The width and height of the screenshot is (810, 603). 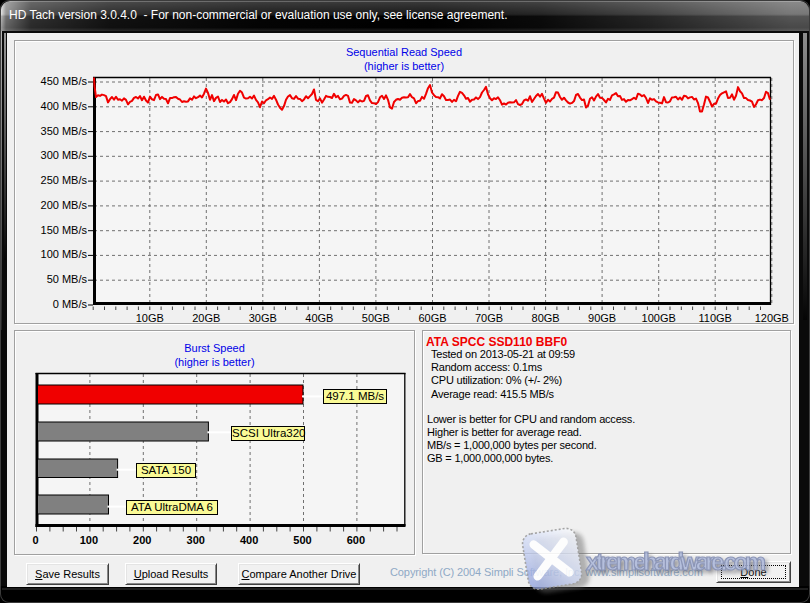 What do you see at coordinates (302, 540) in the screenshot?
I see `svg-text: 500` at bounding box center [302, 540].